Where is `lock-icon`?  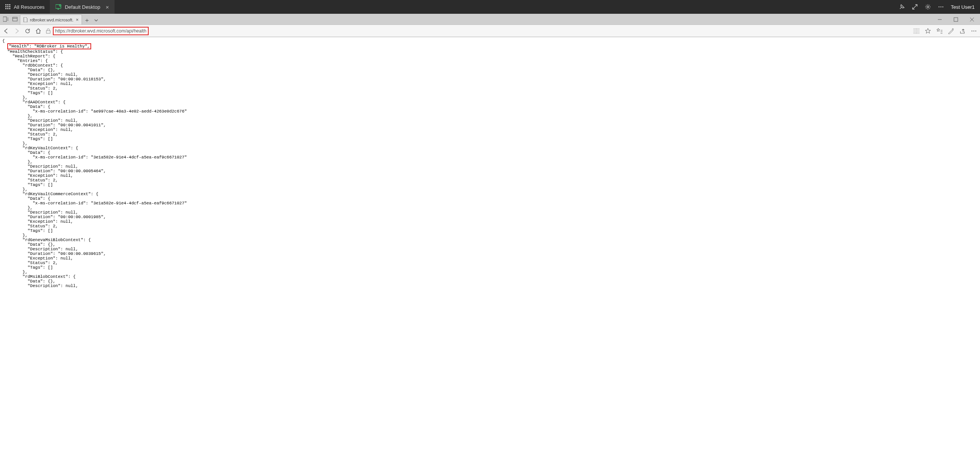 lock-icon is located at coordinates (48, 31).